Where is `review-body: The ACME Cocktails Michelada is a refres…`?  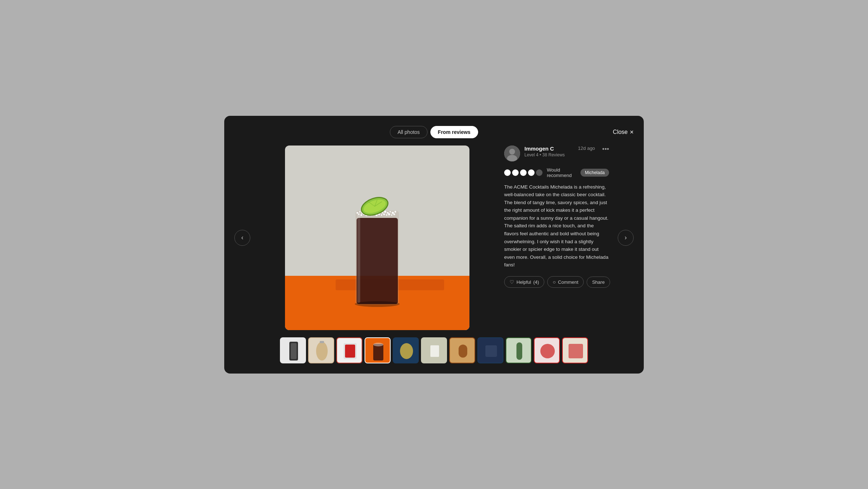
review-body: The ACME Cocktails Michelada is a refres… is located at coordinates (557, 226).